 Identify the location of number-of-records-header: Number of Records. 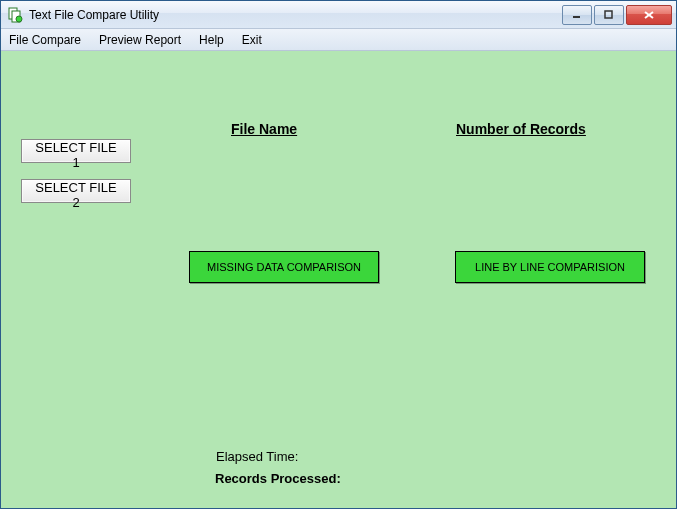
(521, 129).